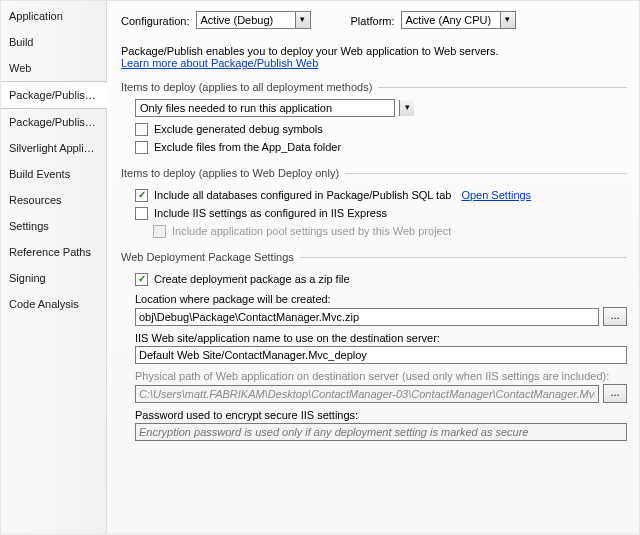  Describe the element at coordinates (367, 394) in the screenshot. I see `physical-path-input` at that location.